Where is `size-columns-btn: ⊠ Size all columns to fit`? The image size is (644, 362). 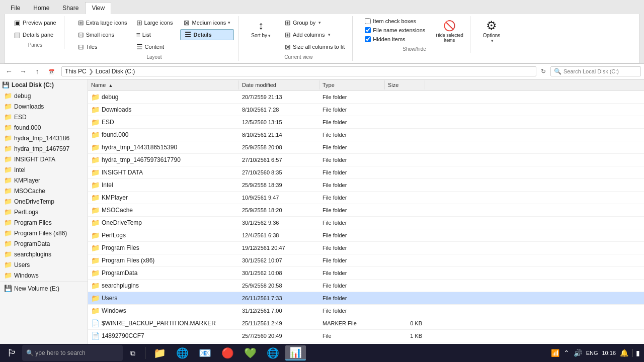
size-columns-btn: ⊠ Size all columns to fit is located at coordinates (315, 47).